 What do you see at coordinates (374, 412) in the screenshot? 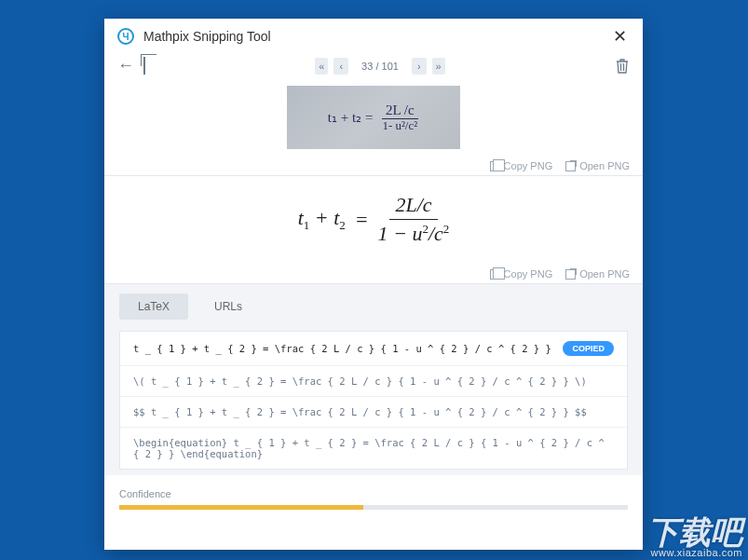
I see `latex-row-display: $$ t _ { 1 } + t _ { 2 } = \frac { 2 L /…` at bounding box center [374, 412].